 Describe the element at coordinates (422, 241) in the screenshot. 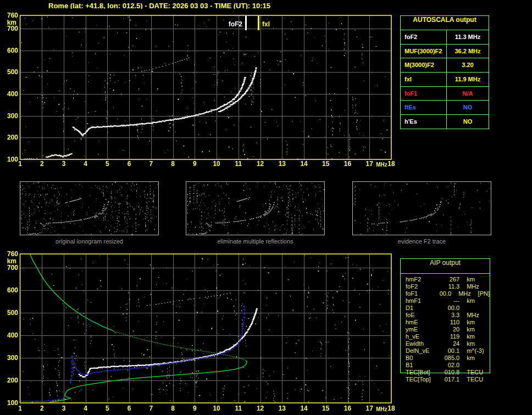

I see `thumbnail-evidence-caption: evidence F2 trace` at that location.